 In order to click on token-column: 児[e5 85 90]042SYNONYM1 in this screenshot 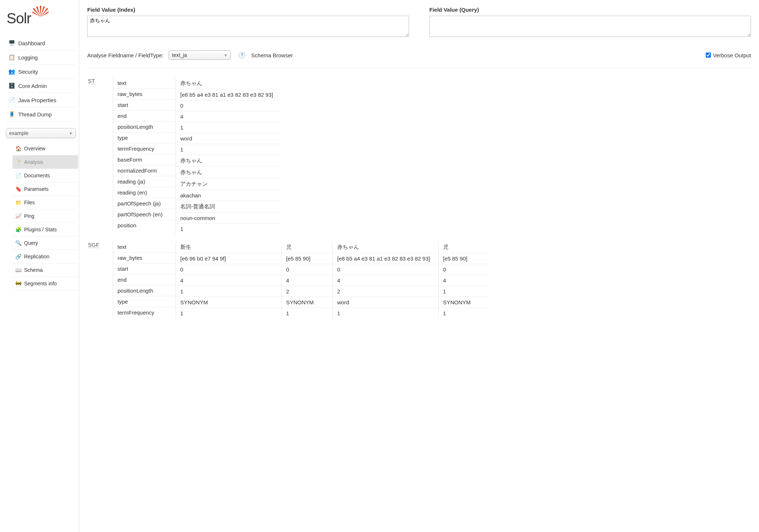, I will do `click(307, 280)`.